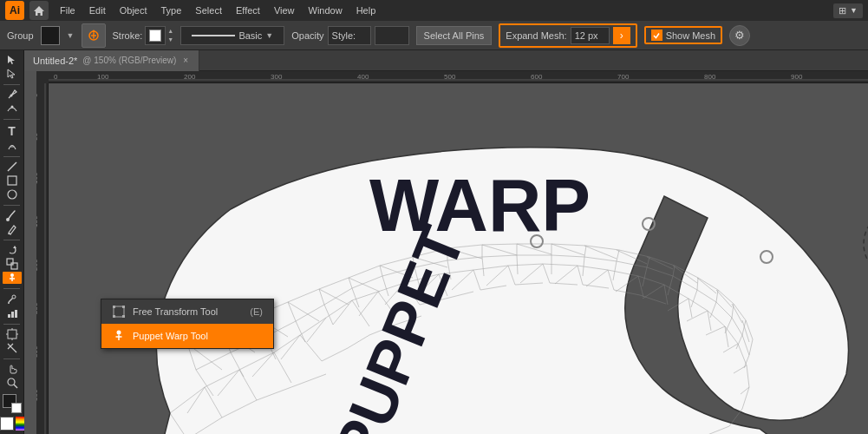  Describe the element at coordinates (68, 10) in the screenshot. I see `menu-file: File` at that location.